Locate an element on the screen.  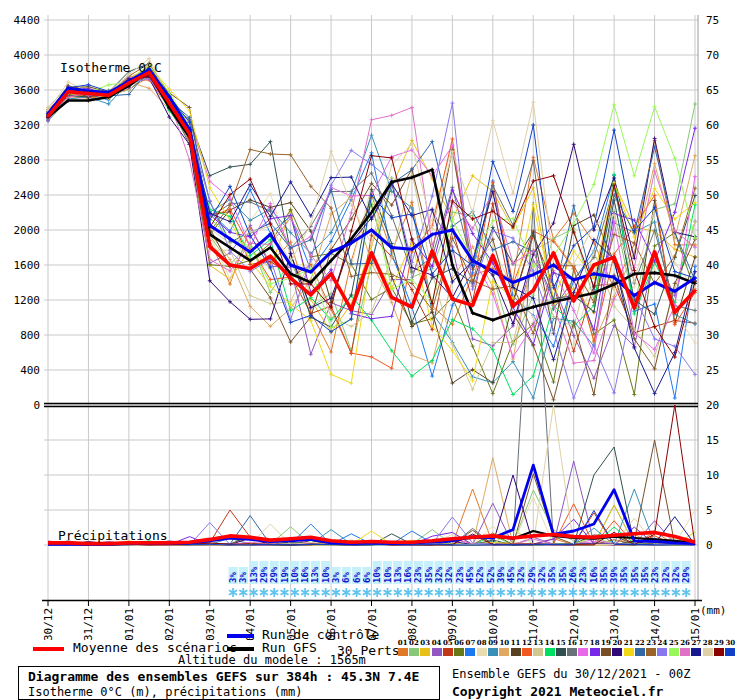
svg-text: 1200 is located at coordinates (28, 300).